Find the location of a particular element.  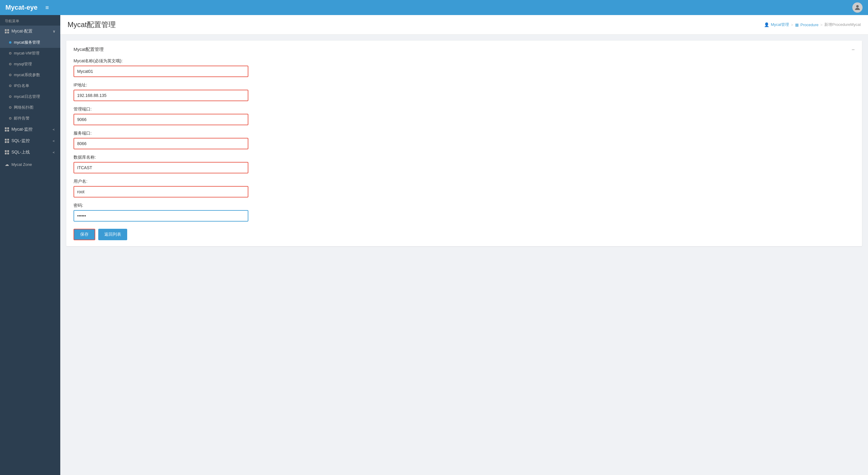

breadcrumb-link-mycat: Mycat管理 is located at coordinates (780, 25).